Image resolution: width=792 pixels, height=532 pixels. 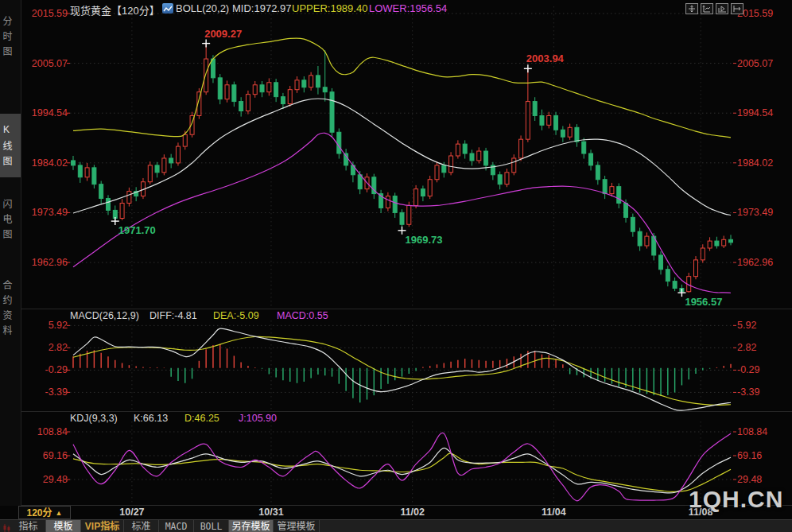 What do you see at coordinates (202, 418) in the screenshot?
I see `kdj-d-value: D:46.25` at bounding box center [202, 418].